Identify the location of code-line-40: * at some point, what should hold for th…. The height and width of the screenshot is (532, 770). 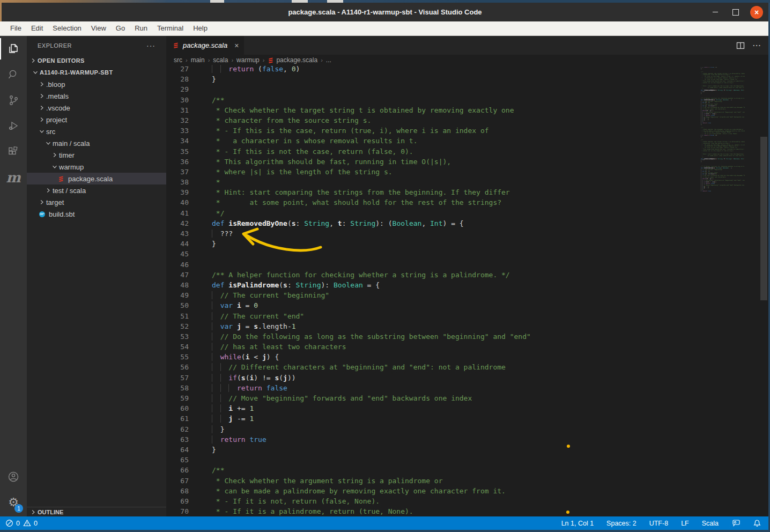
(722, 157).